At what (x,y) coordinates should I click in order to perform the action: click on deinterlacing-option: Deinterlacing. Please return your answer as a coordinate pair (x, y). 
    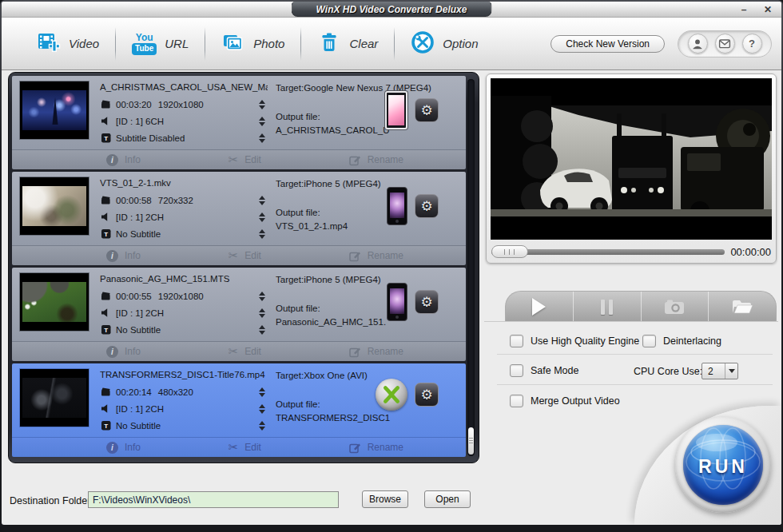
    Looking at the image, I should click on (682, 341).